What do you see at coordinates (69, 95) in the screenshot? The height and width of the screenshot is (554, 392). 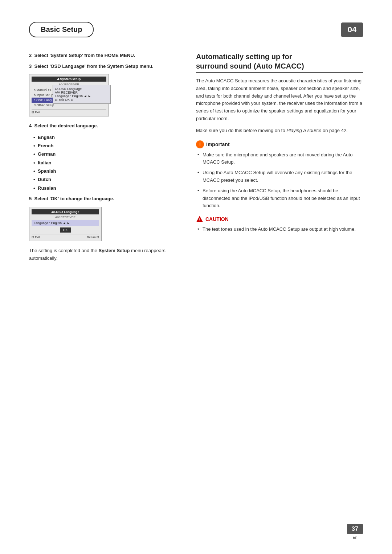 I see `screen1-container: 4.SystemSetup A/V RECEIVER a.Manual SP S…` at bounding box center [69, 95].